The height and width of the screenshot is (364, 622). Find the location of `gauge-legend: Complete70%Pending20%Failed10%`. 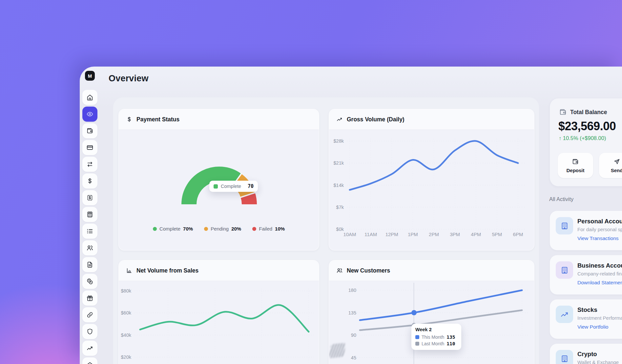

gauge-legend: Complete70%Pending20%Failed10% is located at coordinates (219, 229).